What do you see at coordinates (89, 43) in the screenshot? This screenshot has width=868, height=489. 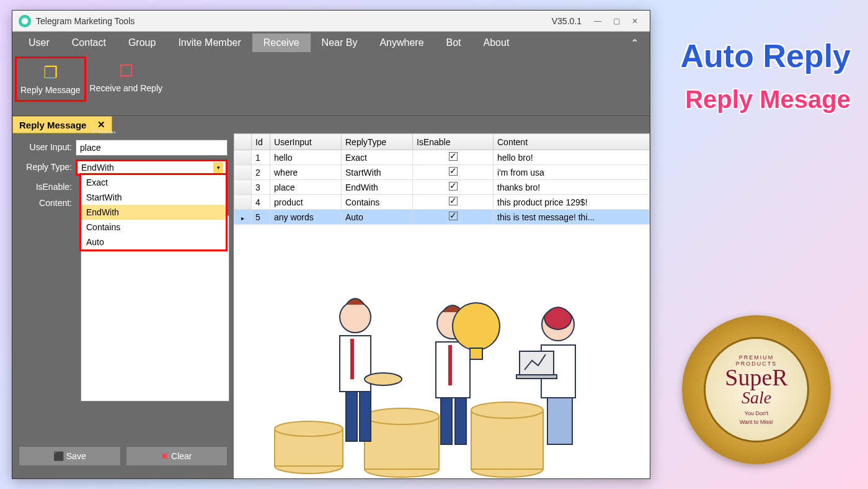 I see `menu-contact: Contact` at bounding box center [89, 43].